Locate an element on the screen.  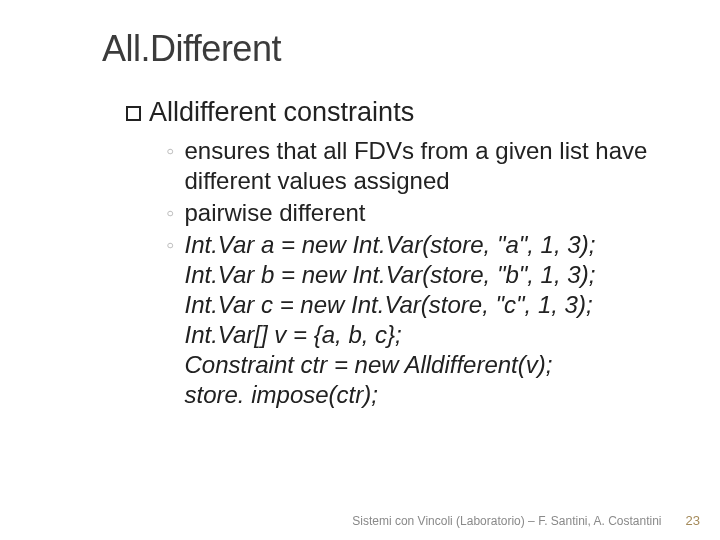
code-line: Int.Var[] v = {a, b, c}; is located at coordinates (390, 335).